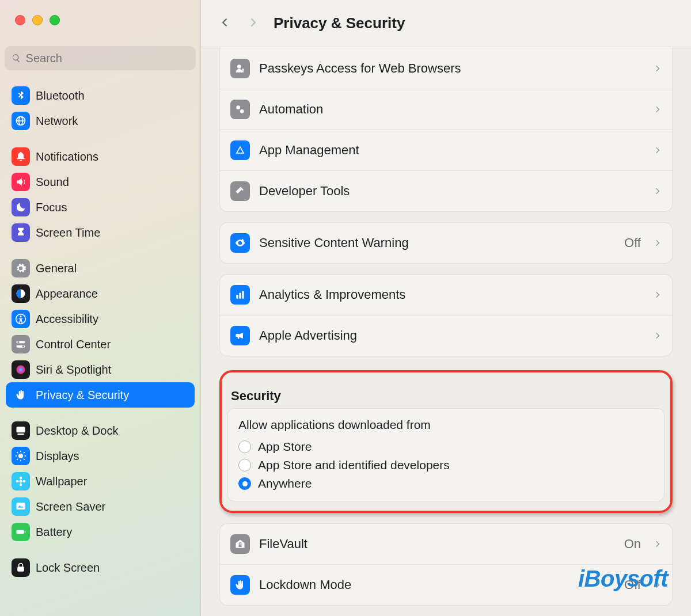 The height and width of the screenshot is (616, 691). I want to click on radio-option-app-store: App Store, so click(446, 447).